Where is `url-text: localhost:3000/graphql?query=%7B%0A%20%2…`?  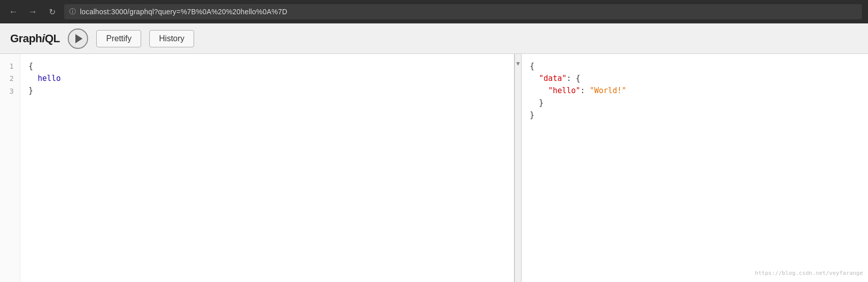 url-text: localhost:3000/graphql?query=%7B%0A%20%2… is located at coordinates (183, 12).